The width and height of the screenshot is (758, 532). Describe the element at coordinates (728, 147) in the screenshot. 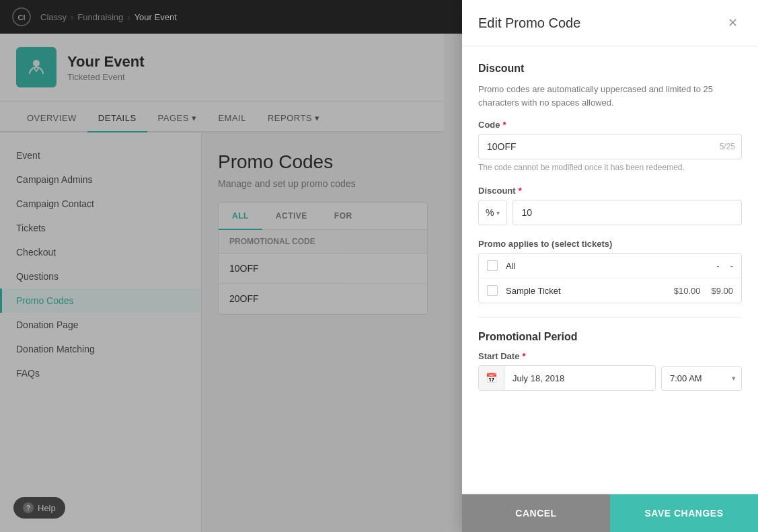

I see `code-counter: 5/25` at that location.